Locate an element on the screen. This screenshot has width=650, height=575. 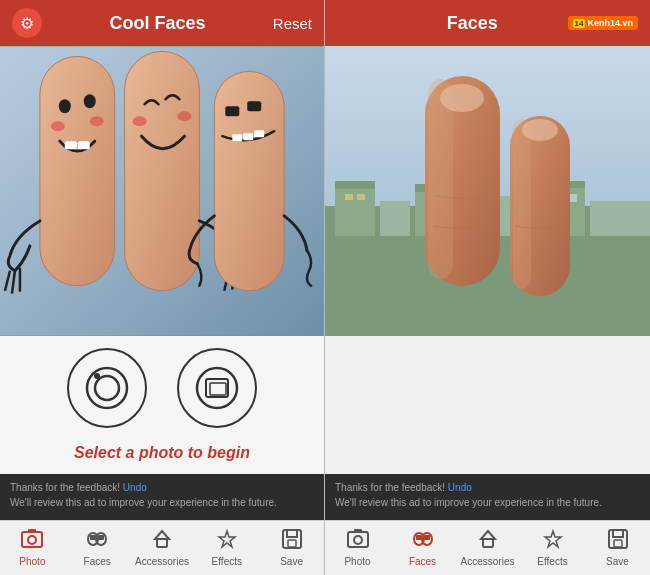
camera-button is located at coordinates (107, 388).